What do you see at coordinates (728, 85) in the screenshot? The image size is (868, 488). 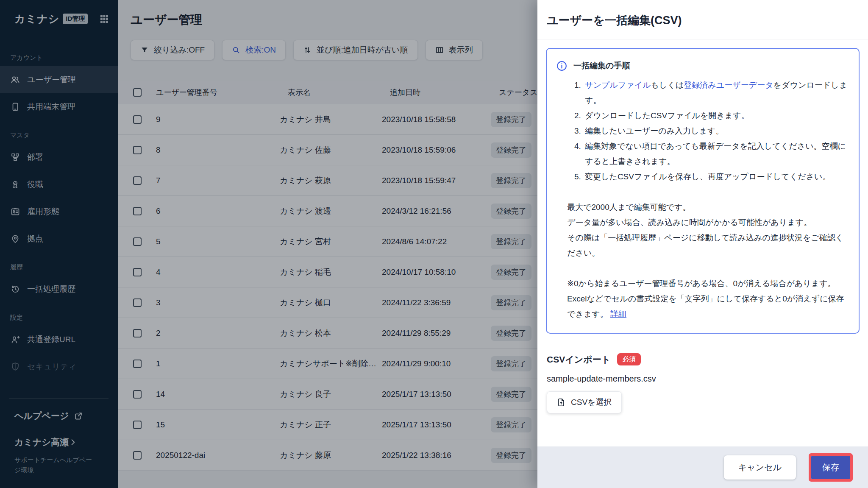 I see `registered-user-data-link: 登録済みユーザーデータ` at bounding box center [728, 85].